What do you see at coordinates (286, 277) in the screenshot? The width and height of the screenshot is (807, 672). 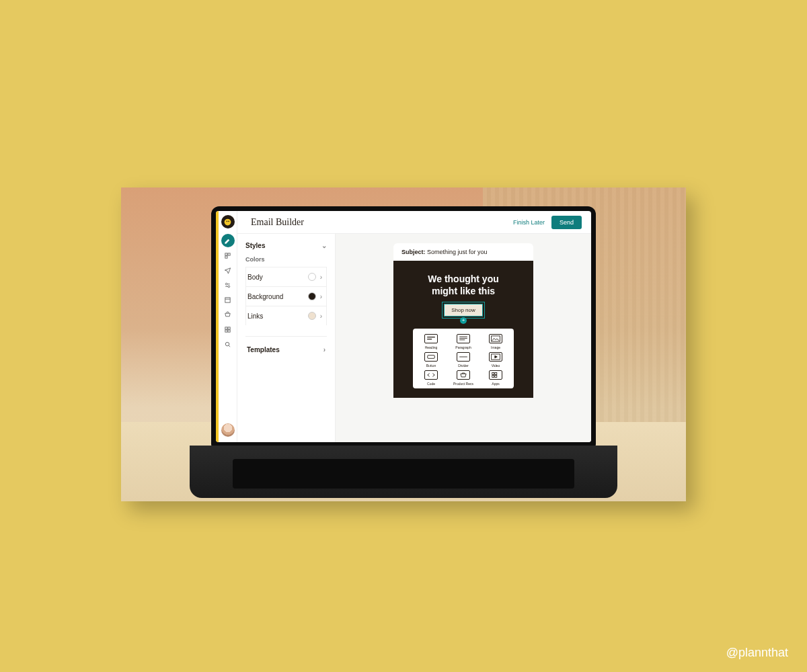 I see `color-row-body: Body ›` at bounding box center [286, 277].